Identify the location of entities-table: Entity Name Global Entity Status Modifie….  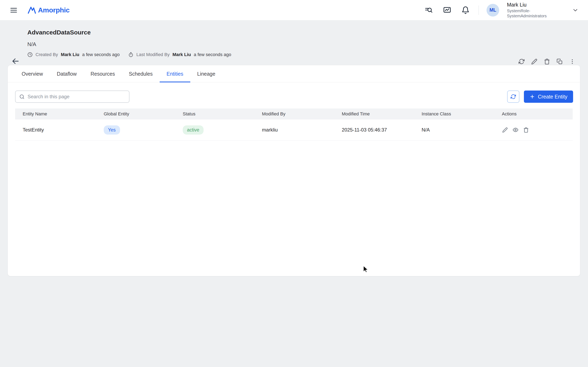
(294, 125).